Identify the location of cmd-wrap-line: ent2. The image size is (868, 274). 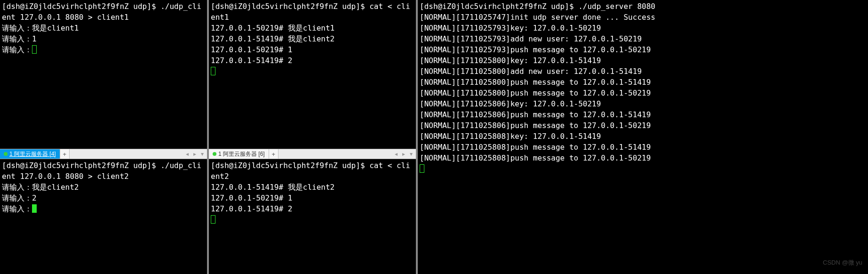
(312, 176).